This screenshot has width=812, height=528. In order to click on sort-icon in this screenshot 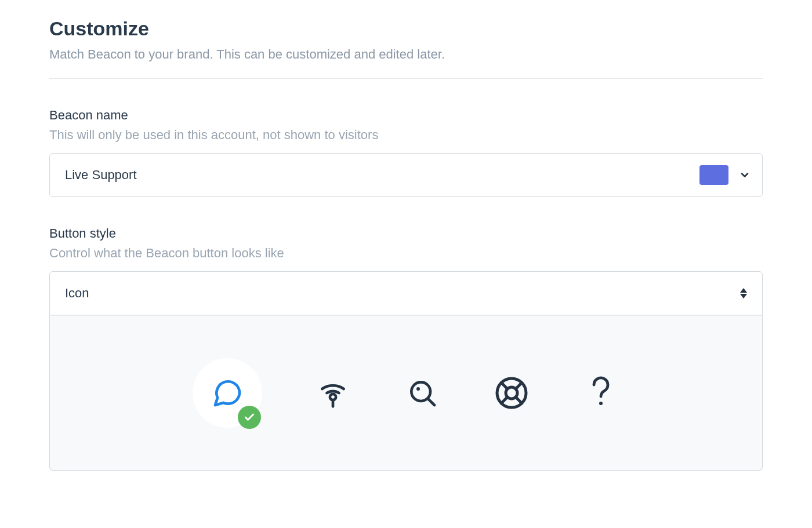, I will do `click(744, 293)`.